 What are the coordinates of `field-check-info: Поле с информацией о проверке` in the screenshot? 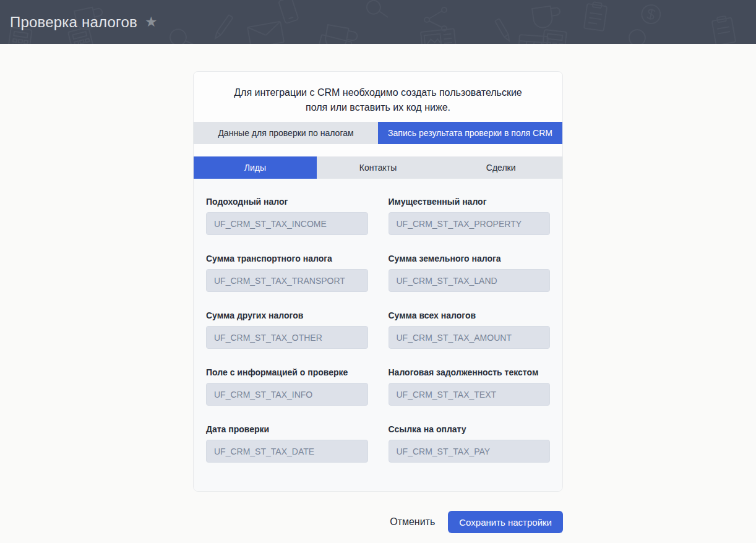 It's located at (287, 387).